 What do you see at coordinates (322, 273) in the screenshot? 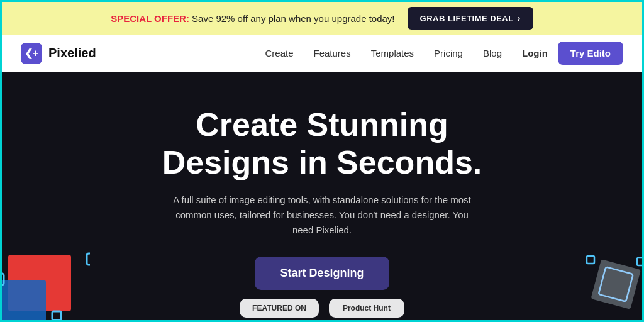
I see `start-designing-button: Start Designing` at bounding box center [322, 273].